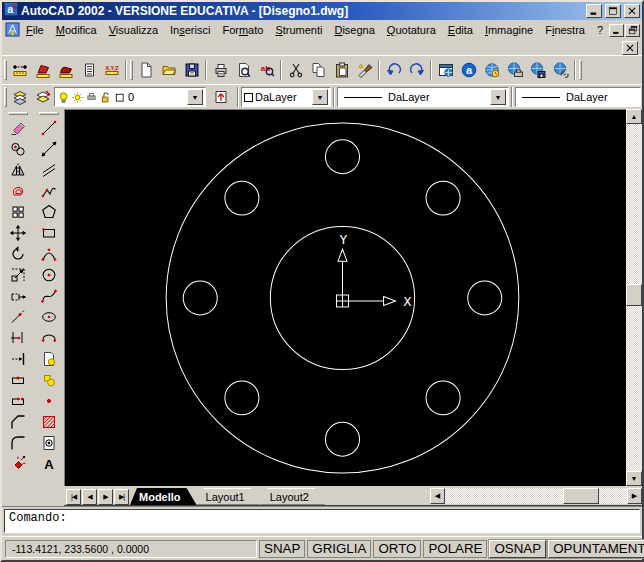  What do you see at coordinates (76, 30) in the screenshot?
I see `menu-modifica: Modifica` at bounding box center [76, 30].